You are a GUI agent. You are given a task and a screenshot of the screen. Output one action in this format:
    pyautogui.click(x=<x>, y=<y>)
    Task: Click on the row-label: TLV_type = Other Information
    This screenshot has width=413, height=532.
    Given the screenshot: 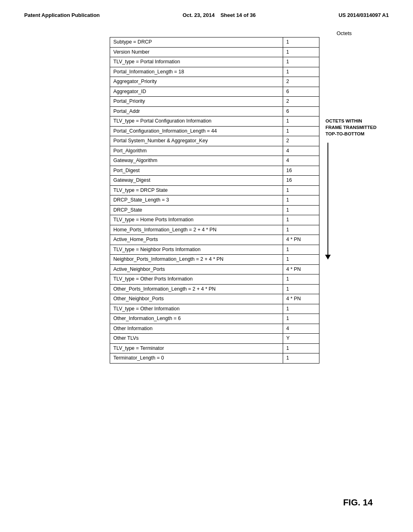 What is the action you would take?
    pyautogui.click(x=197, y=309)
    